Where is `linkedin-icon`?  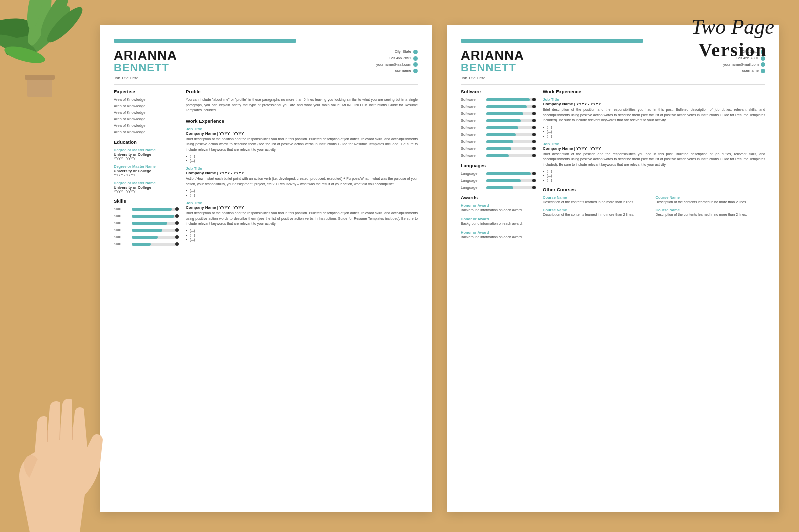
linkedin-icon is located at coordinates (415, 71).